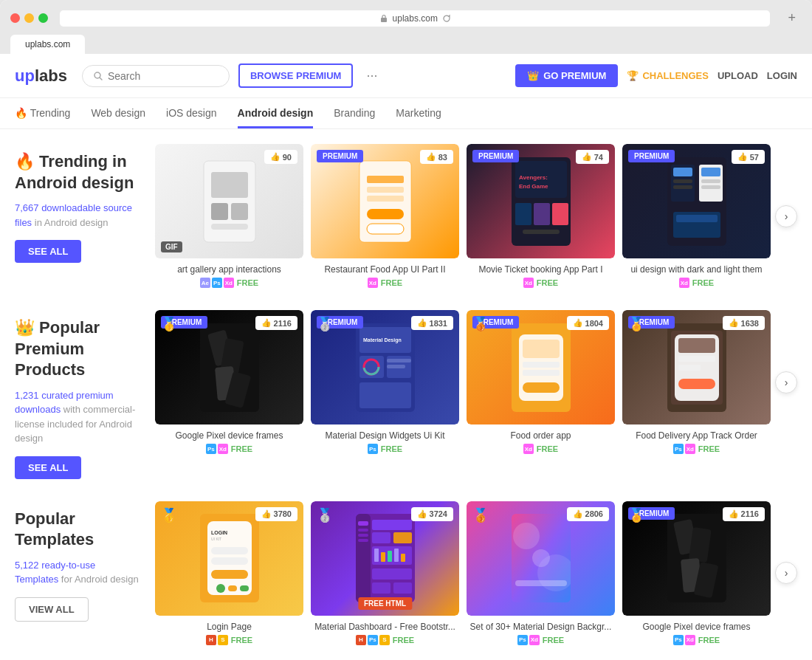  I want to click on tool-icons: Ae Ps Xd, so click(217, 283).